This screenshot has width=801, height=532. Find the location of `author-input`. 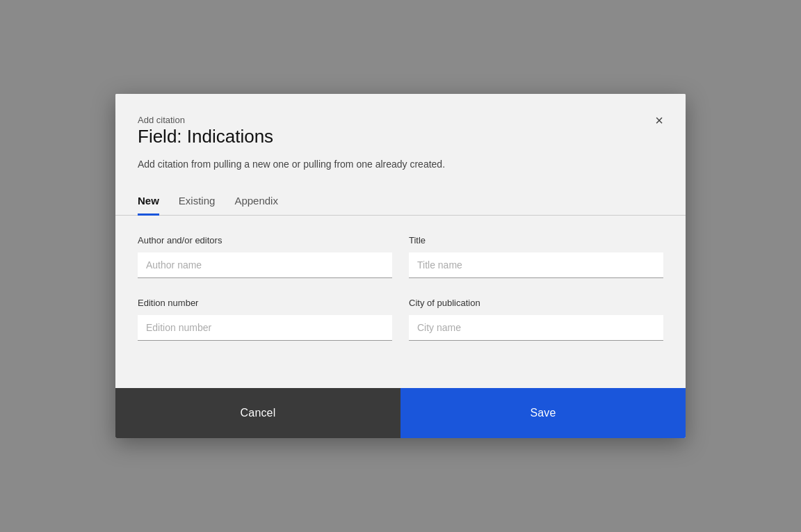

author-input is located at coordinates (265, 266).